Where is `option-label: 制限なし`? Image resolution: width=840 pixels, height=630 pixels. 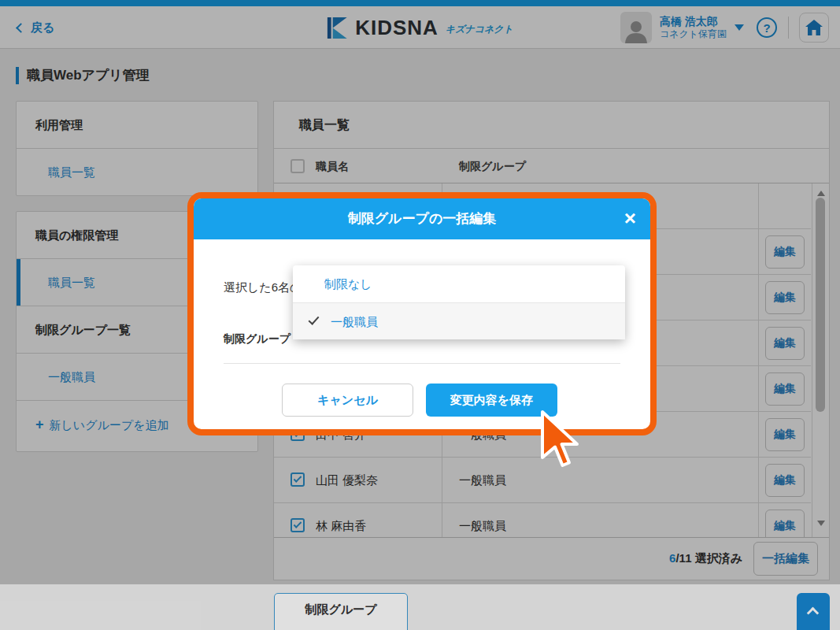
option-label: 制限なし is located at coordinates (348, 284).